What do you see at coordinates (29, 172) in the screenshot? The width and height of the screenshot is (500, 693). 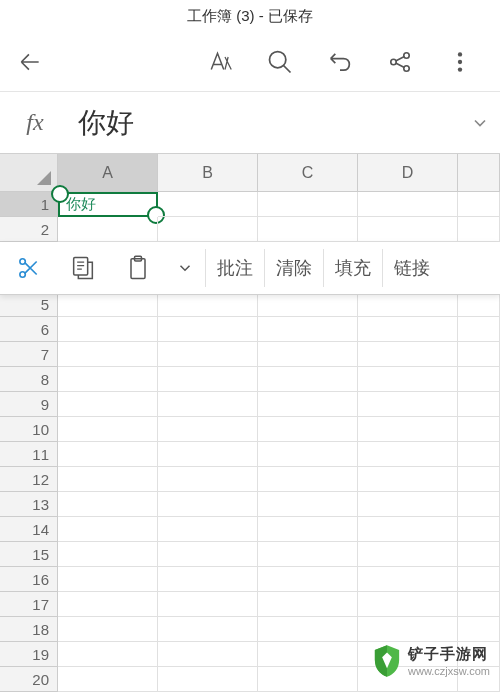 I see `select-all-corner` at bounding box center [29, 172].